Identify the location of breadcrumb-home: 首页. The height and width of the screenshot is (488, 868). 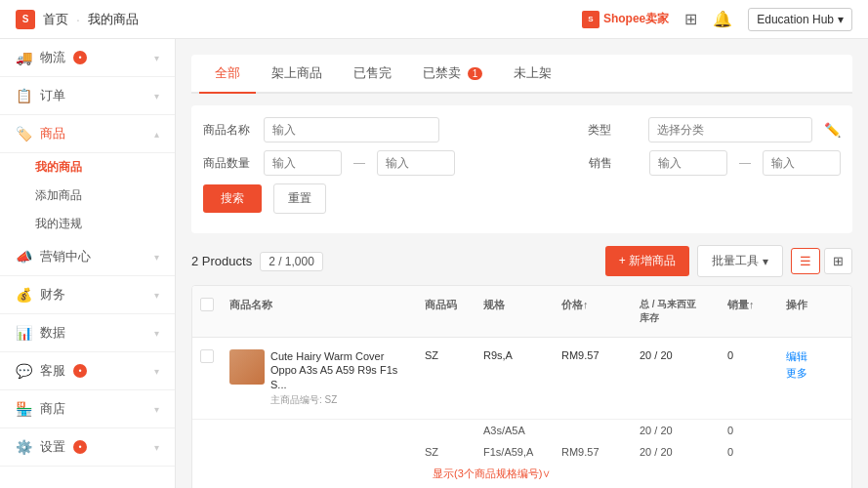
(56, 20).